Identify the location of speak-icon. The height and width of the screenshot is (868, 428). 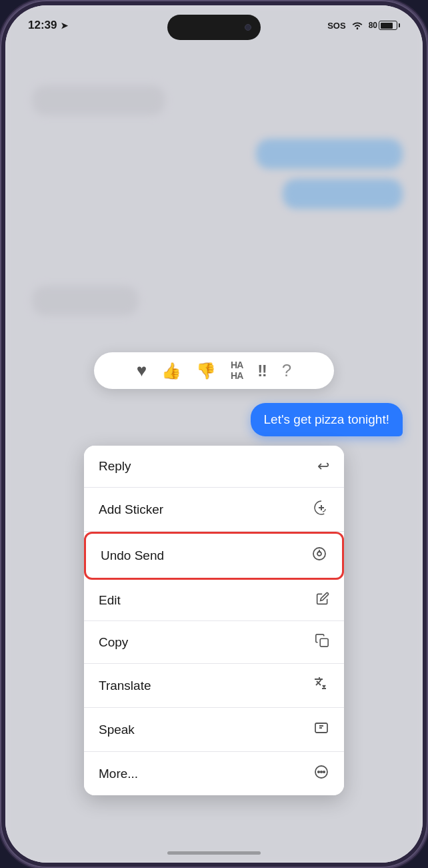
(321, 730).